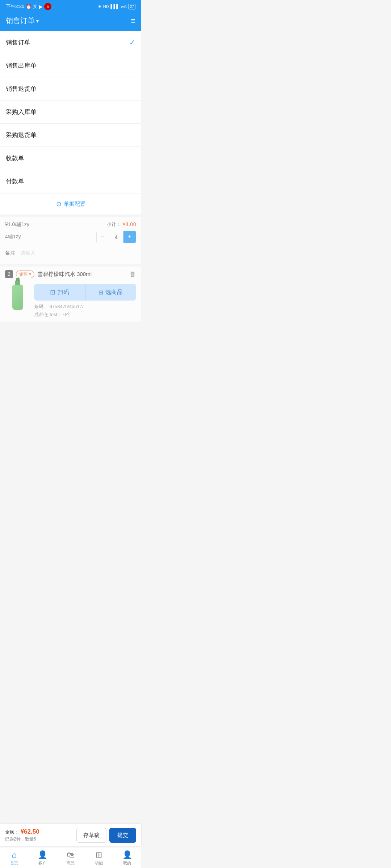 This screenshot has width=391, height=868. What do you see at coordinates (71, 182) in the screenshot?
I see `dropdown-item-6: 付款单` at bounding box center [71, 182].